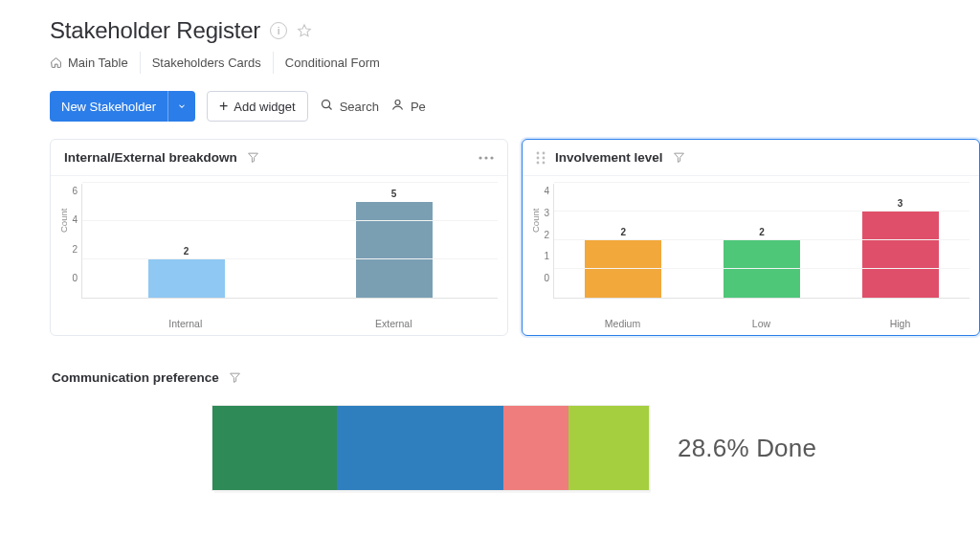 Image resolution: width=980 pixels, height=536 pixels. What do you see at coordinates (609, 157) in the screenshot?
I see `widget-title: Involvement level` at bounding box center [609, 157].